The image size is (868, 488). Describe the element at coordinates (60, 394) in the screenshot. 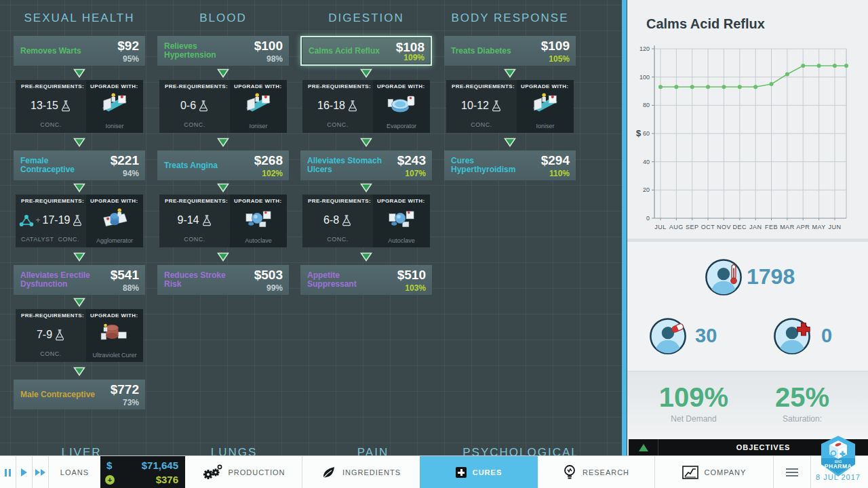

I see `cure-name: Male Contraceptive` at that location.